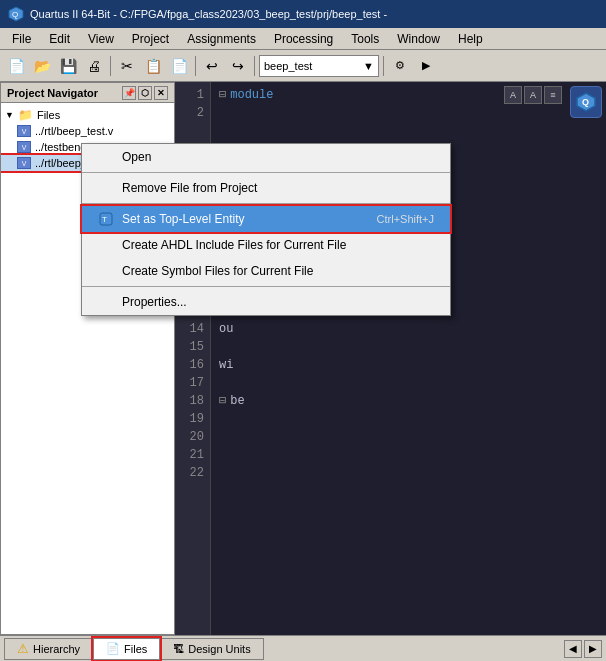 This screenshot has height=661, width=606. Describe the element at coordinates (129, 93) in the screenshot. I see `panel-pin-btn: 📌` at that location.